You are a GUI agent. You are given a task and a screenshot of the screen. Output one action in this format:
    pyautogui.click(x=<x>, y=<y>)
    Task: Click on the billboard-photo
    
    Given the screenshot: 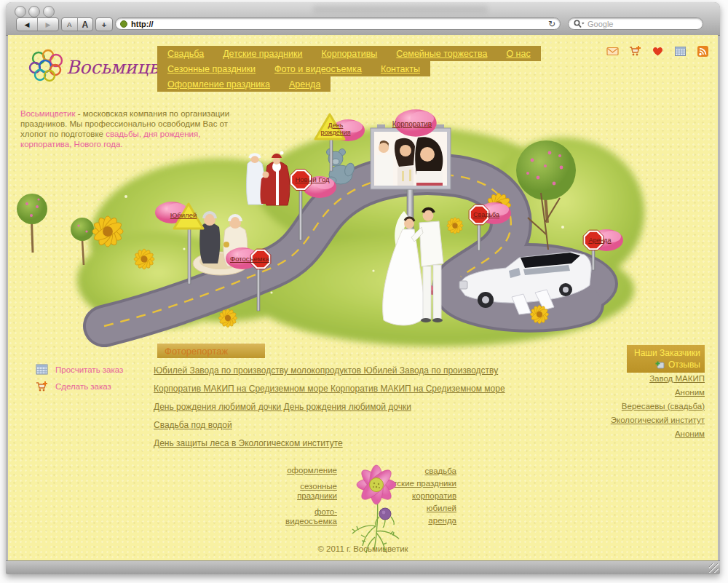 What is the action you would take?
    pyautogui.click(x=411, y=159)
    